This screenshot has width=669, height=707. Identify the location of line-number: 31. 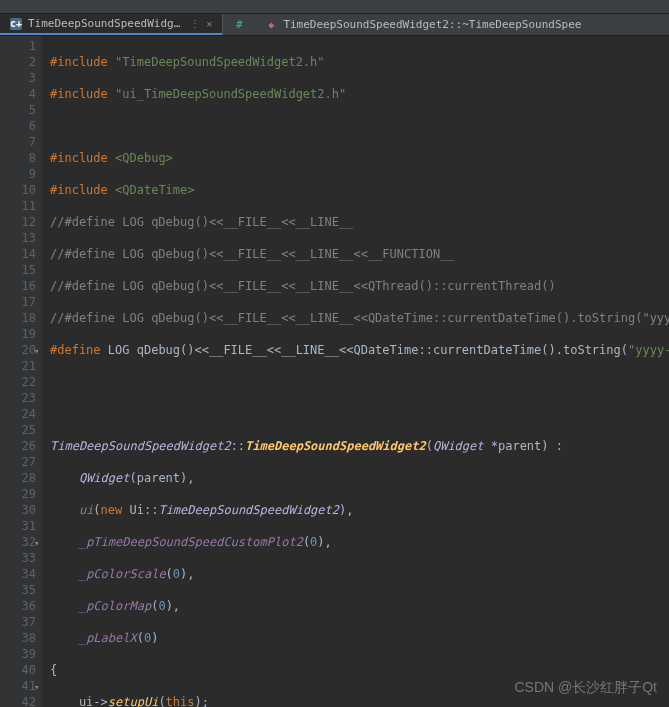
(18, 526).